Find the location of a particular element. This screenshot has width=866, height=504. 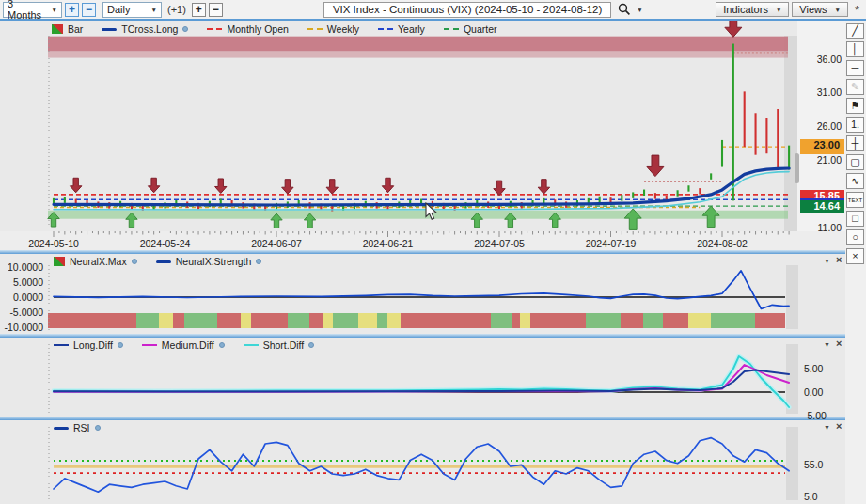

legend-label: Monthly Open is located at coordinates (258, 29).